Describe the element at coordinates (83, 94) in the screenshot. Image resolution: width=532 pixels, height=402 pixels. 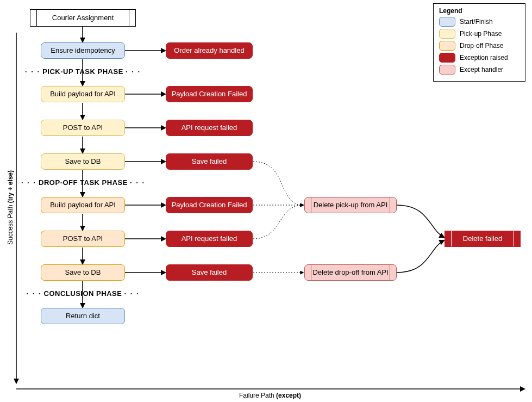
I see `node-pickup-build: Build payload for API` at that location.